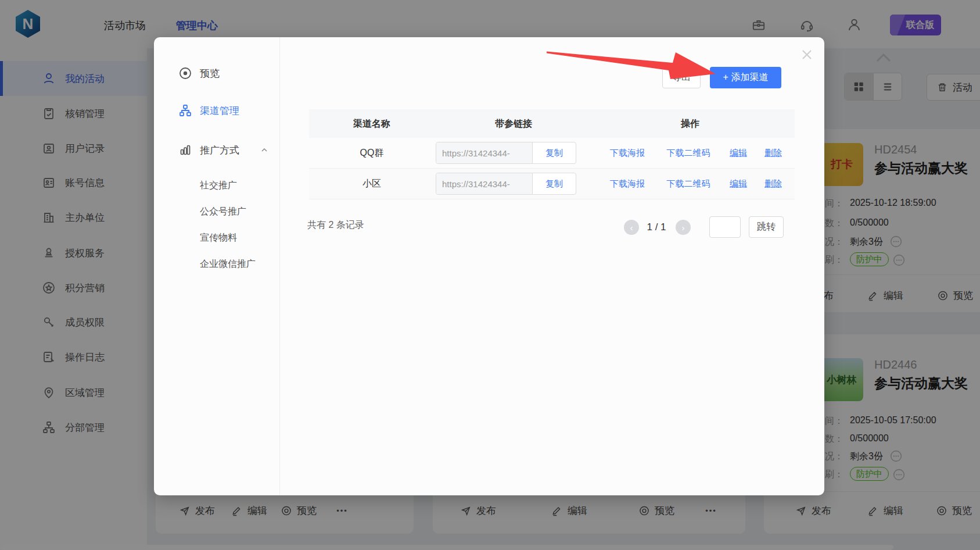 The height and width of the screenshot is (550, 980). What do you see at coordinates (552, 153) in the screenshot?
I see `table-row: QQ群 https://31424344- 复制 下载海报 下载二维码 编辑 删…` at bounding box center [552, 153].